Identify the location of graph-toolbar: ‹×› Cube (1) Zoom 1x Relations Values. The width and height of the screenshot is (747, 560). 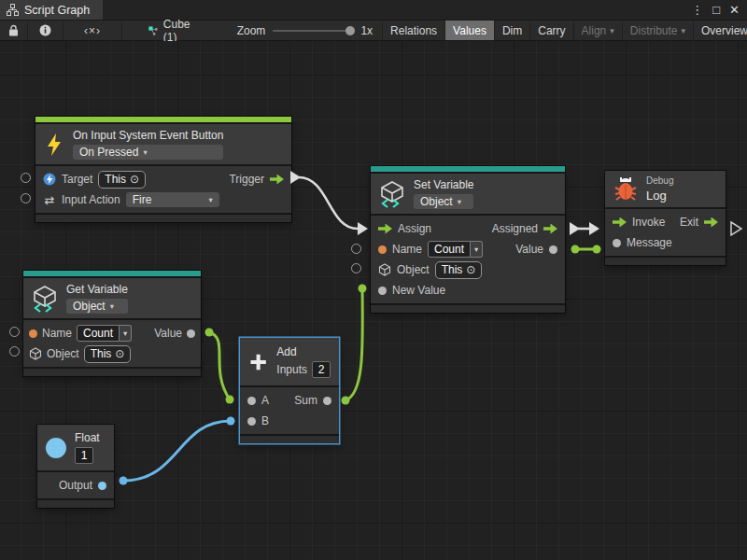
(374, 31).